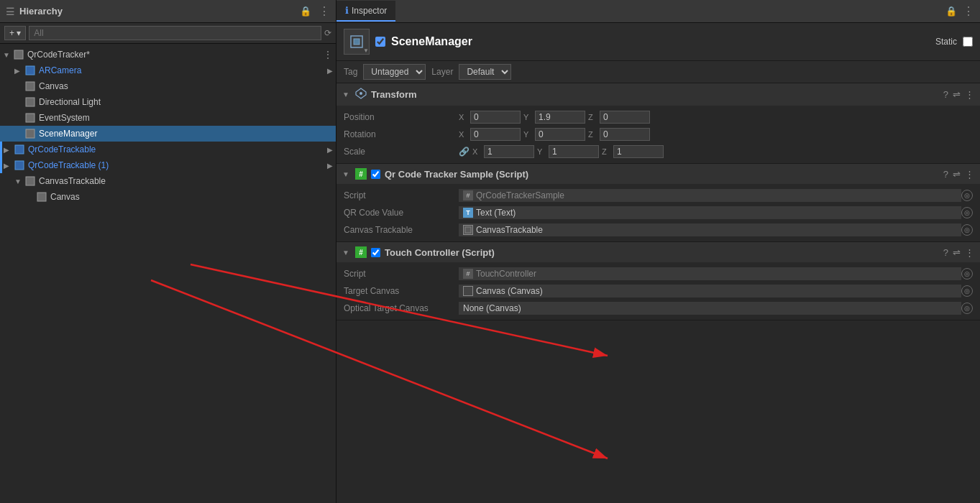 Image resolution: width=980 pixels, height=503 pixels. Describe the element at coordinates (946, 174) in the screenshot. I see `script1-help-icon: ?` at that location.